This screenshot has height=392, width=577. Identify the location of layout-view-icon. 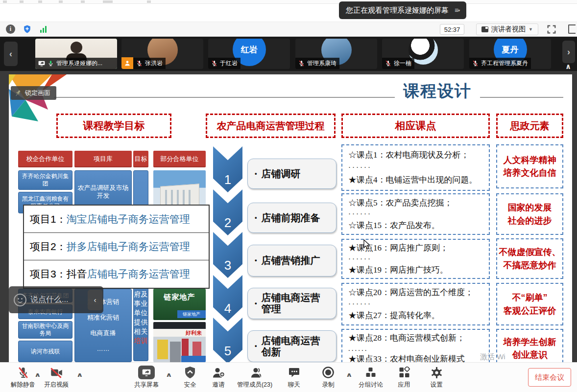
(485, 29).